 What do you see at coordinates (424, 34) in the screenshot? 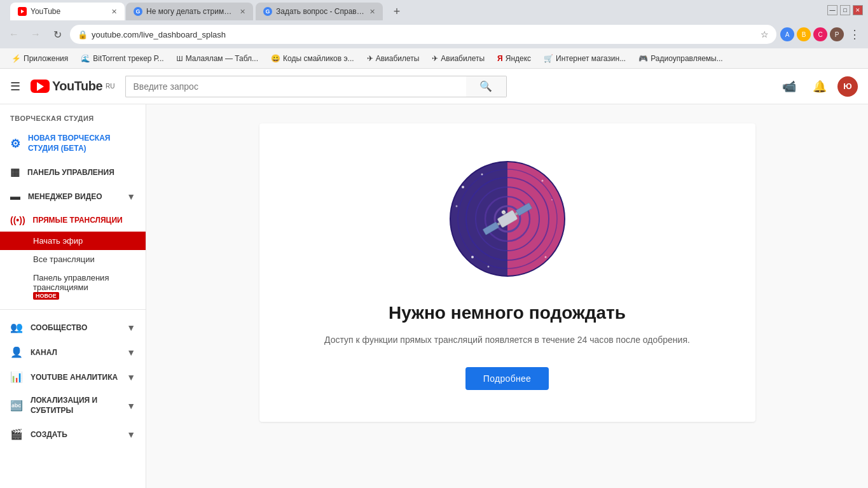
I see `address-bar: 🔒 youtube.com/live_dashboard_splash ☆` at bounding box center [424, 34].